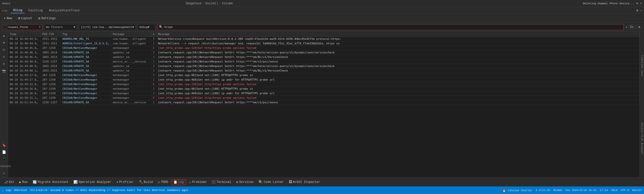 This screenshot has width=644, height=194. Describe the element at coordinates (324, 53) in the screenshot. I see `log-row: 08-18 16:48:46.390 1865-2614 C02e00/UPDA…` at that location.